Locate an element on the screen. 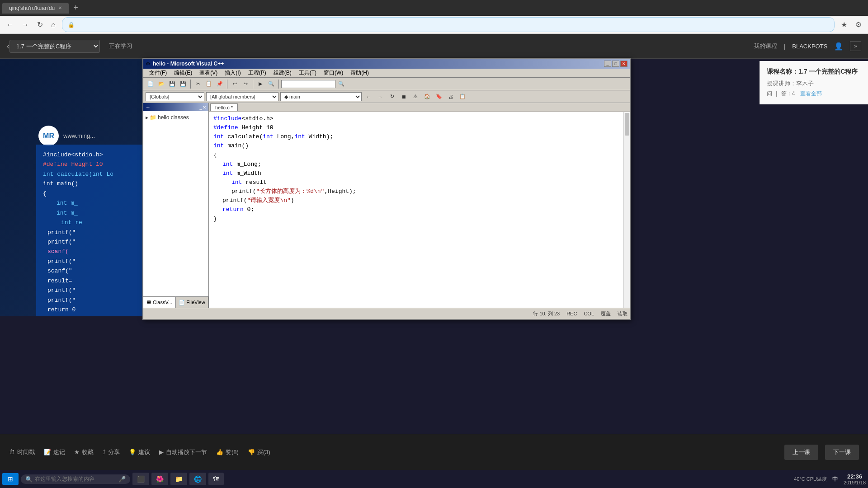 The width and height of the screenshot is (868, 488). keyword-return: return is located at coordinates (233, 210).